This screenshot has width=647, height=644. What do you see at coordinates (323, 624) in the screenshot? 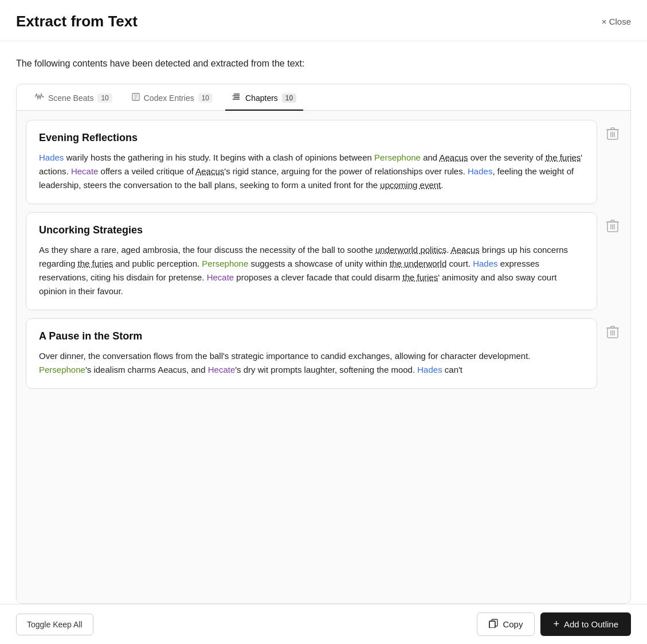
I see `modal-footer: Toggle Keep All Copy + Add to Outline` at bounding box center [323, 624].